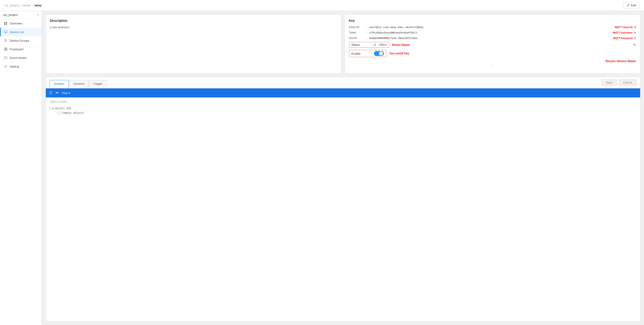 This screenshot has width=644, height=325. Describe the element at coordinates (372, 53) in the screenshot. I see `enable-colon: :` at that location.